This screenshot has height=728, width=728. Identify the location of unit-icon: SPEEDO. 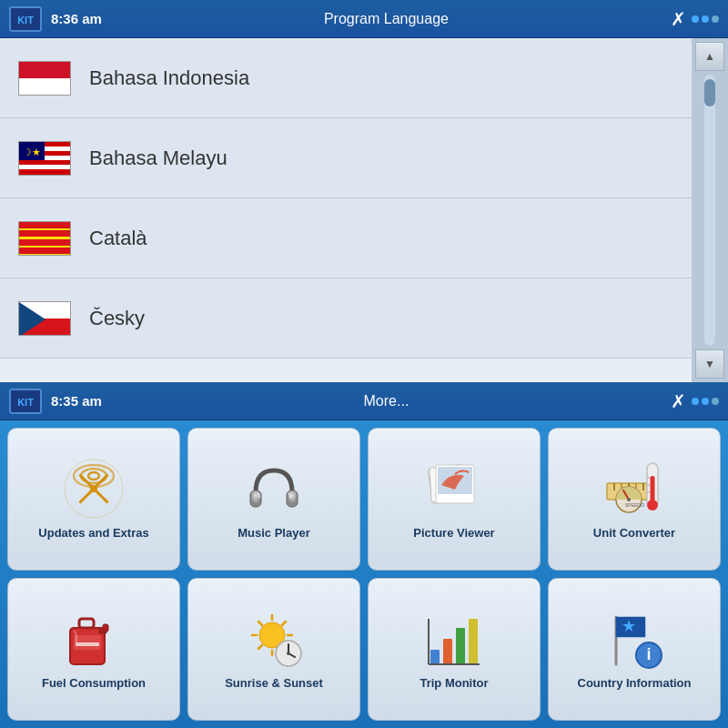
(634, 489).